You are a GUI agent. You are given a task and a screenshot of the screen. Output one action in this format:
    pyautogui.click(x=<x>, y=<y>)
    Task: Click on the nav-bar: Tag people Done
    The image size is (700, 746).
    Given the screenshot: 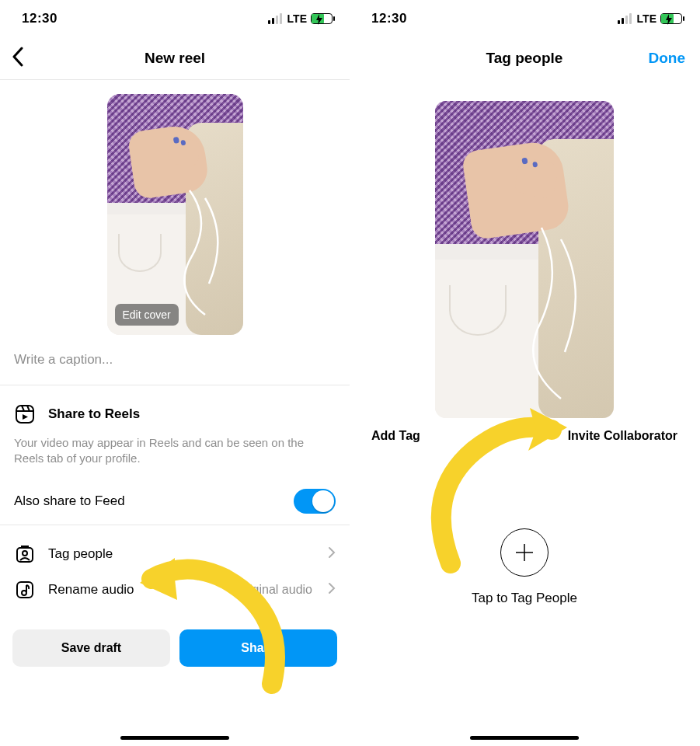 What is the action you would take?
    pyautogui.click(x=524, y=58)
    